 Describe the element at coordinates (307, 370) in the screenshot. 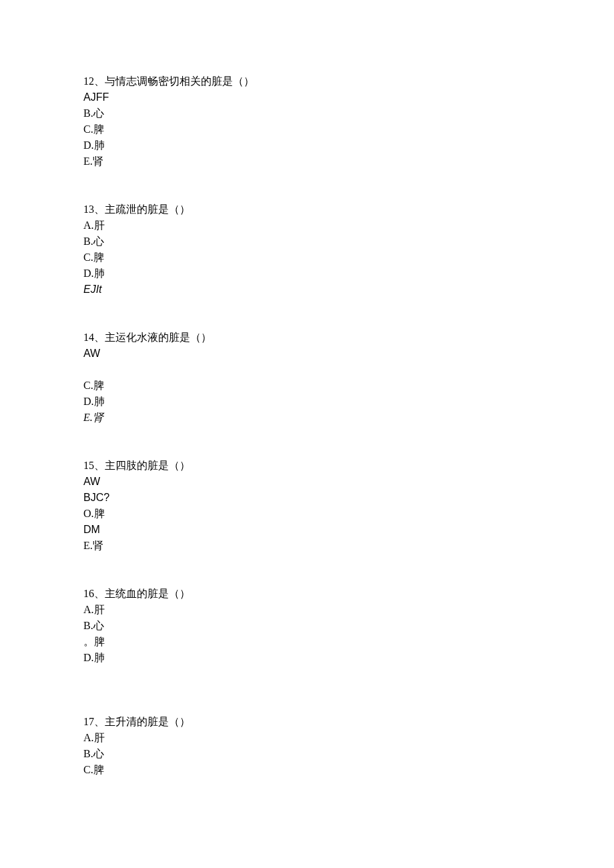

I see `option-b-blank` at that location.